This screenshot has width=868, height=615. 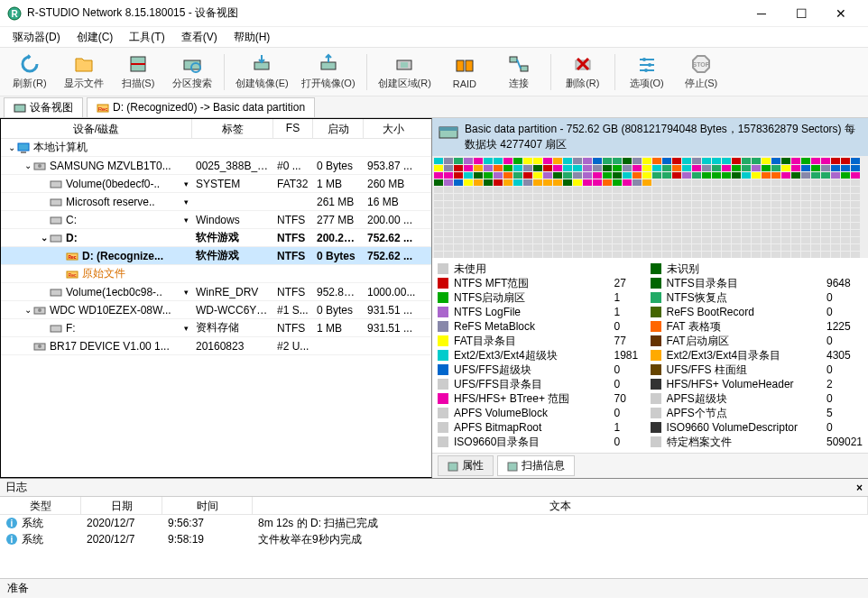 I want to click on log-row: i系统2020/12/79:56:378m 12s 的 D: 扫描已完成, so click(x=434, y=523).